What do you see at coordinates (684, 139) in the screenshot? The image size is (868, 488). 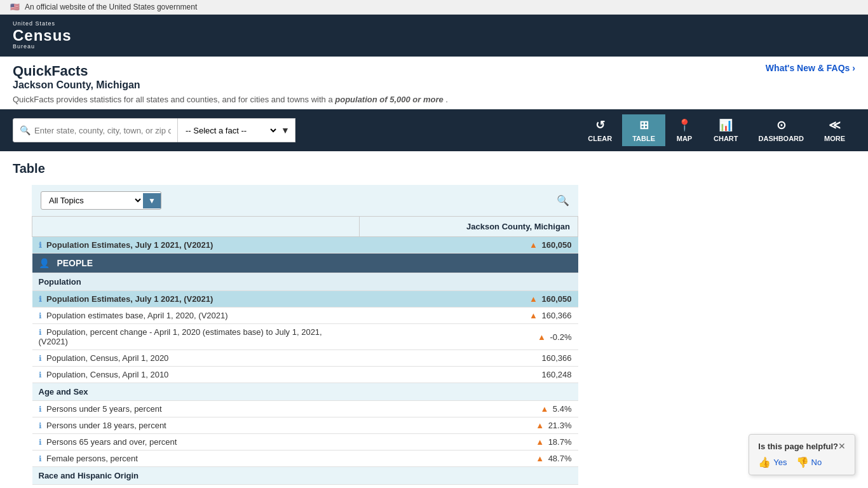 I see `map-label: MAP` at bounding box center [684, 139].